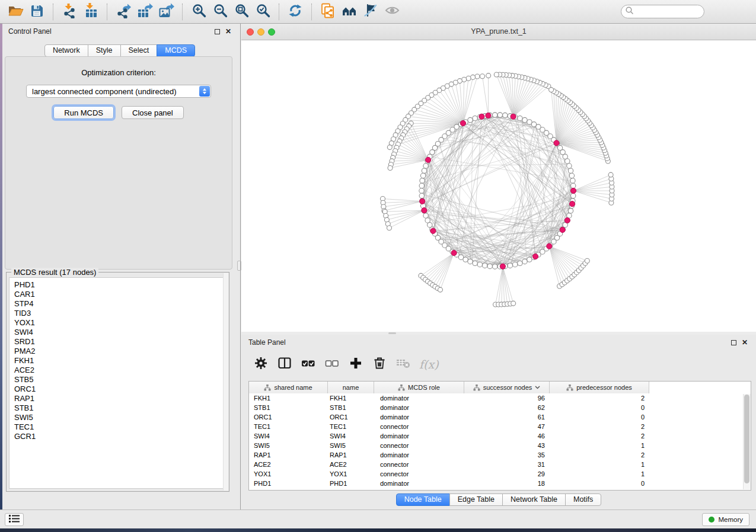  What do you see at coordinates (351, 474) in the screenshot?
I see `table-cell: YOX1` at bounding box center [351, 474].